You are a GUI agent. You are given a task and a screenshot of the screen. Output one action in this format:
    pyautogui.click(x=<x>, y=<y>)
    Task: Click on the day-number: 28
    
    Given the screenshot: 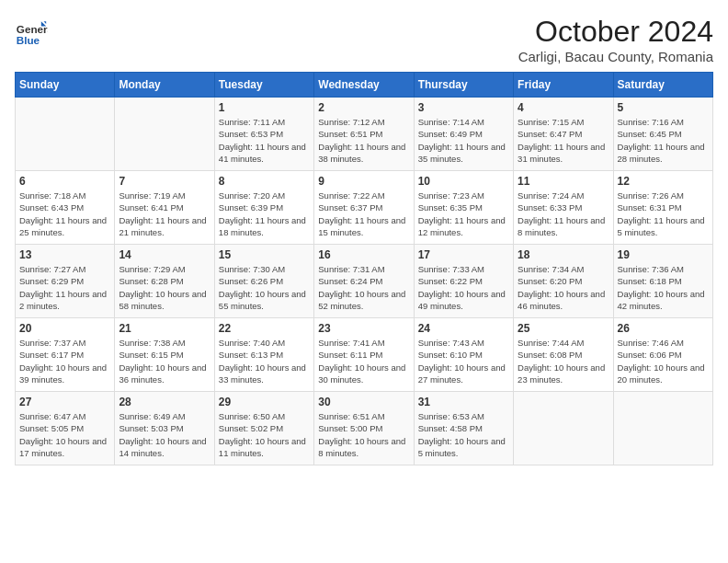 What is the action you would take?
    pyautogui.click(x=164, y=402)
    